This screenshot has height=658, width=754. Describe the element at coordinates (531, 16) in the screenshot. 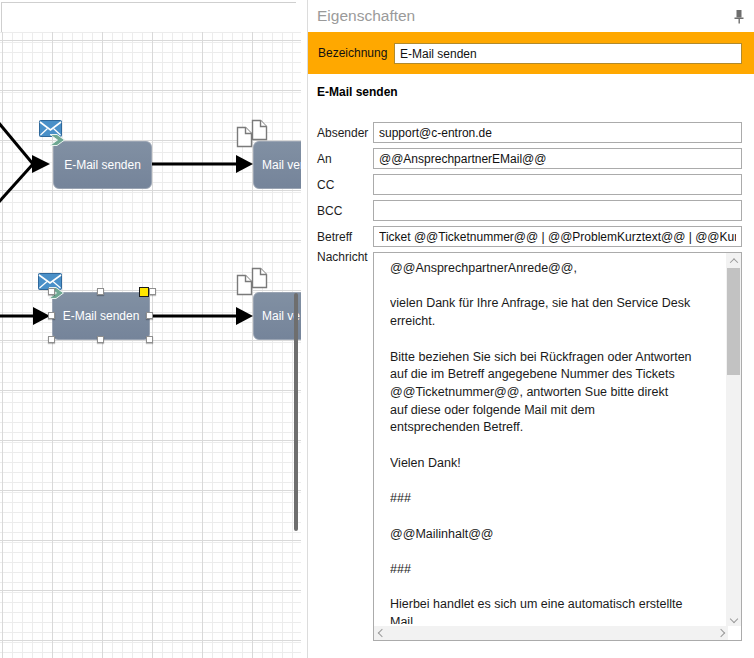

I see `panel-header: Eigenschaften` at that location.